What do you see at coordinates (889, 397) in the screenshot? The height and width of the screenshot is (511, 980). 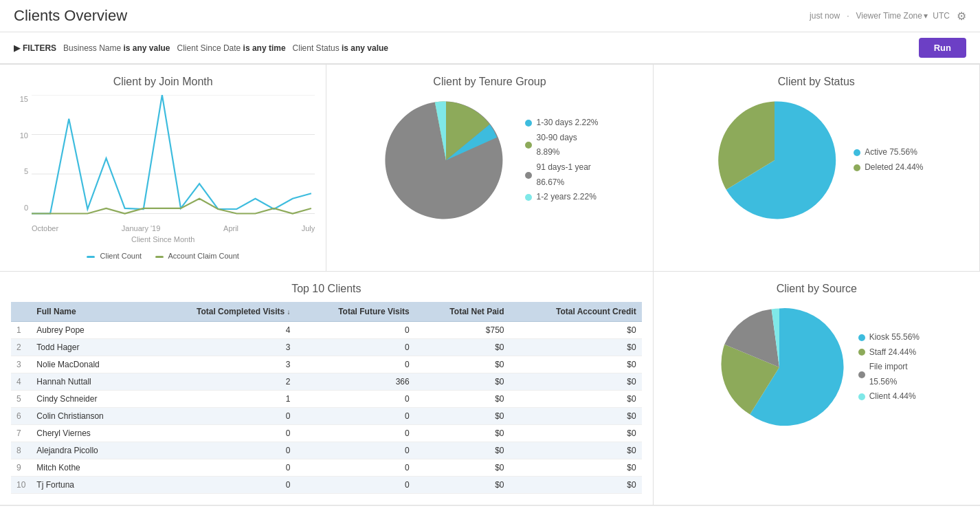 I see `legend-item-client: Client 4.44%` at bounding box center [889, 397].